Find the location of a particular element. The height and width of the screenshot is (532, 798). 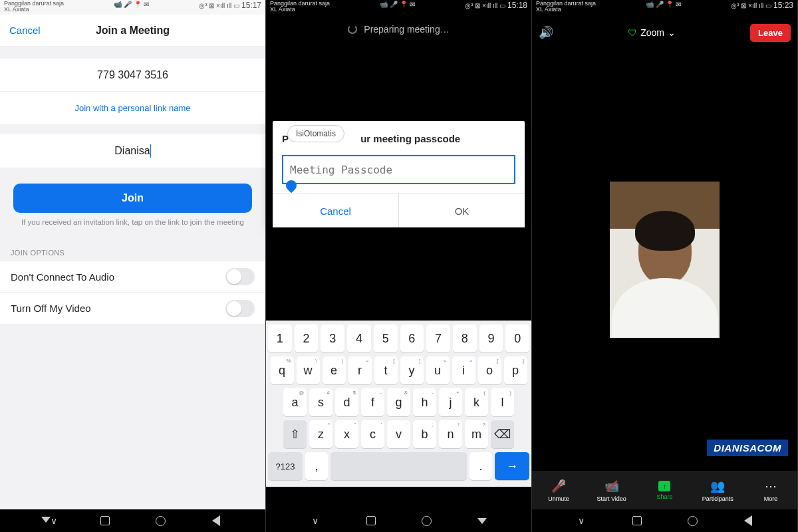

key-d: d$ is located at coordinates (347, 402).